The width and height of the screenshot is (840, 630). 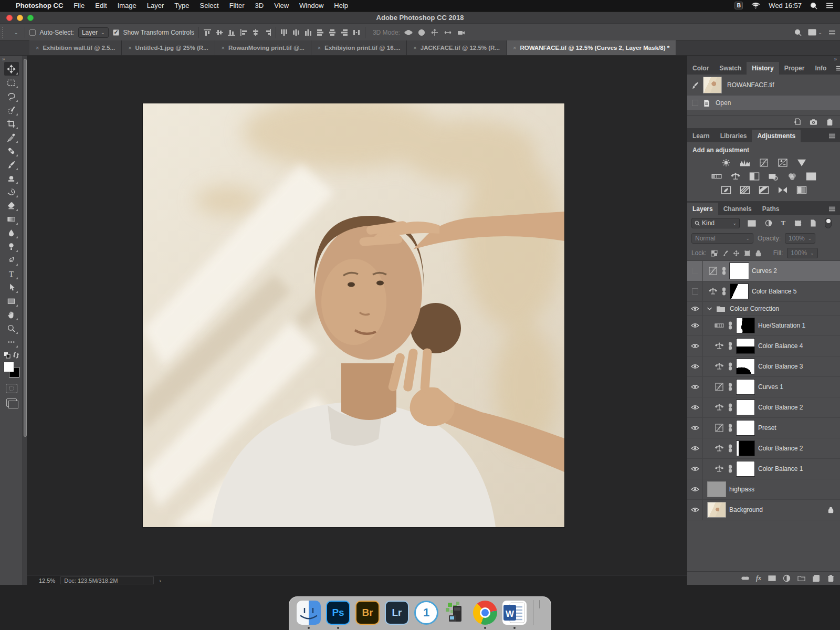 I want to click on fill-input: 100%⌄, so click(x=802, y=253).